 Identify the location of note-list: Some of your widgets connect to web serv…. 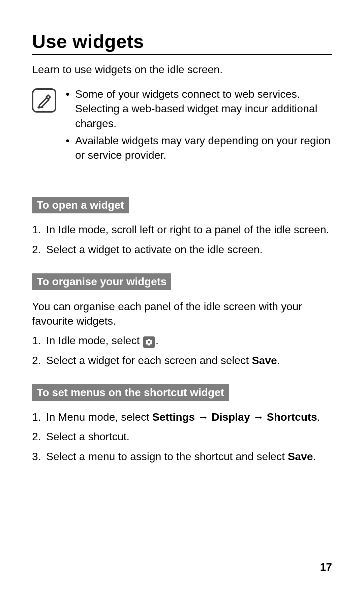
(199, 126).